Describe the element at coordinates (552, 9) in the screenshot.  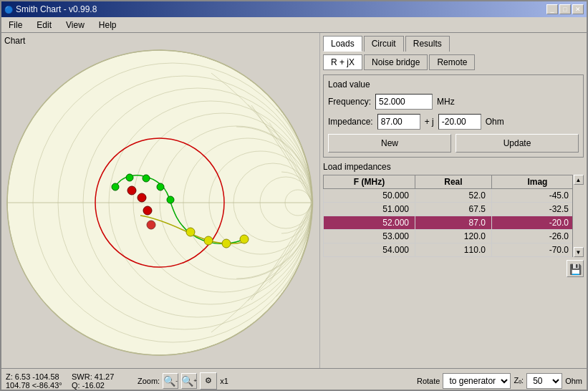
I see `minimize-button: _` at that location.